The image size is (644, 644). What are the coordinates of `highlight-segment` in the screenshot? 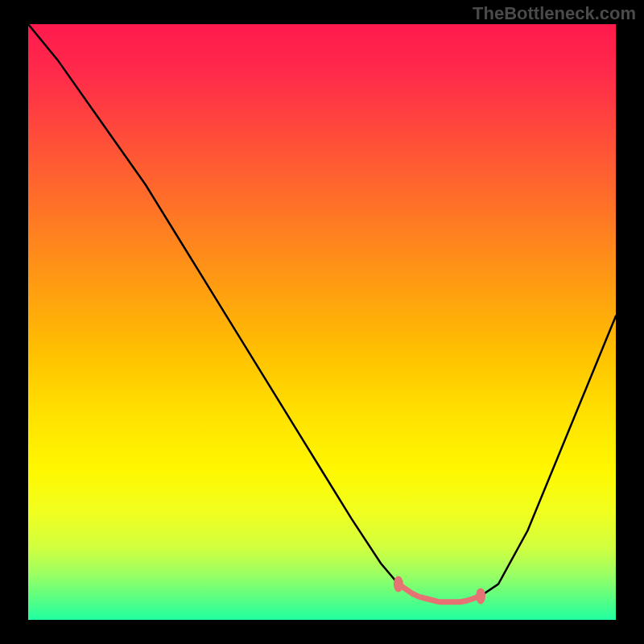 It's located at (440, 593).